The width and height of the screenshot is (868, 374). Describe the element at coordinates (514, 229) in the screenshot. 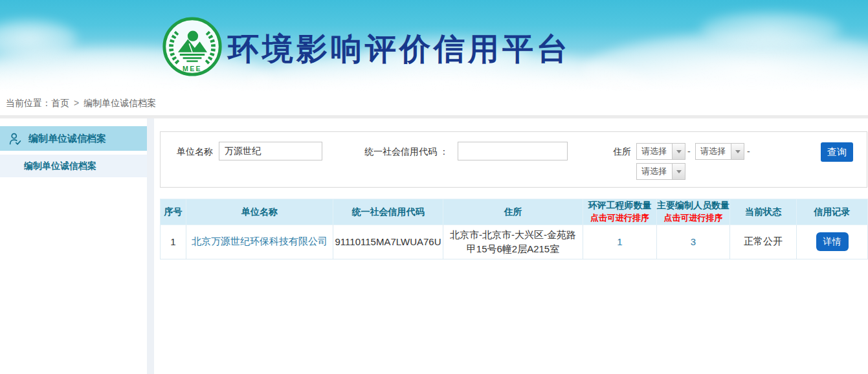

I see `results-table: 序号 单位名称 统一社会信用代码 住所 环评工程师数量 点击可进行排序 主要编制…` at that location.